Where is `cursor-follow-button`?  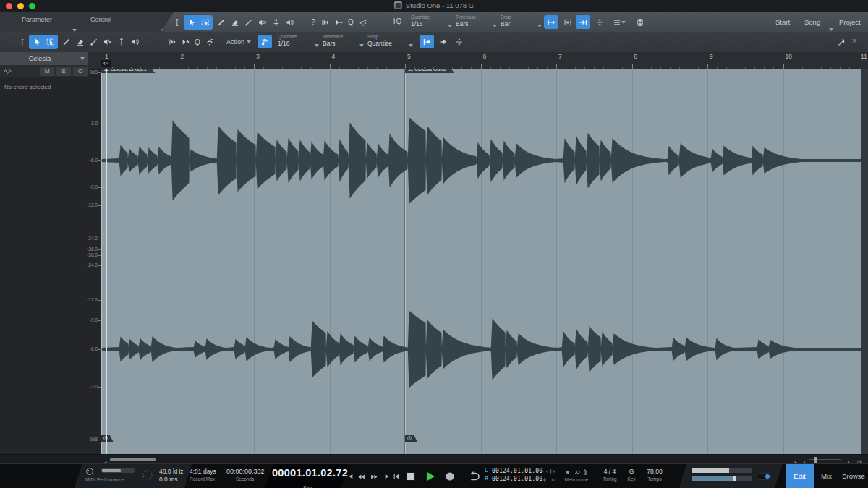
cursor-follow-button is located at coordinates (443, 42).